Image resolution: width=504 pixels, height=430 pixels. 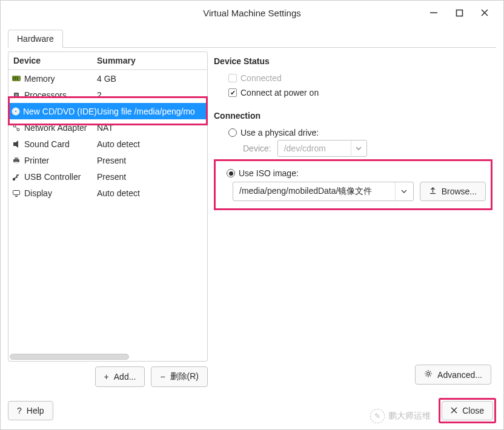 What do you see at coordinates (16, 144) in the screenshot?
I see `sound-icon` at bounding box center [16, 144].